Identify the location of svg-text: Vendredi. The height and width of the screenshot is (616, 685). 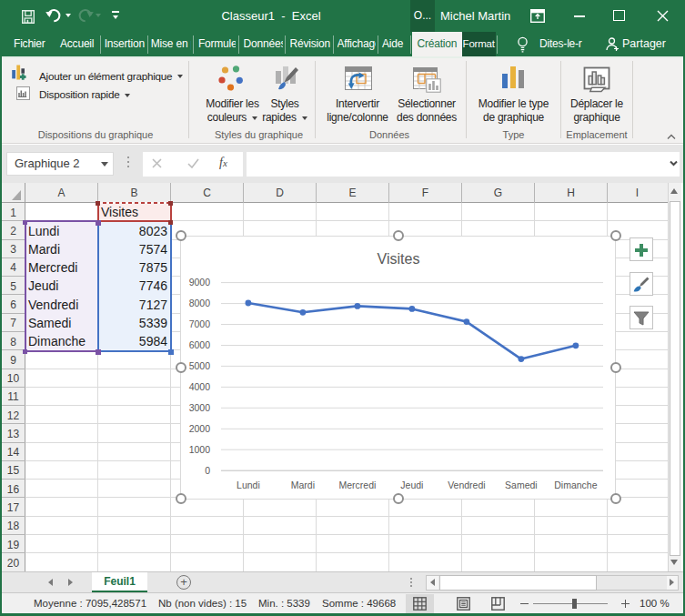
(466, 485).